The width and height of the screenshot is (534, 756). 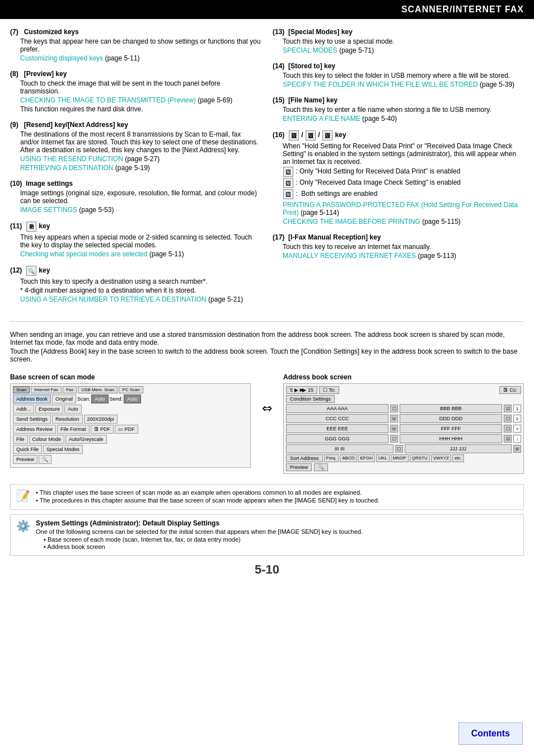 What do you see at coordinates (35, 429) in the screenshot?
I see `address-review-btn: Address Review` at bounding box center [35, 429].